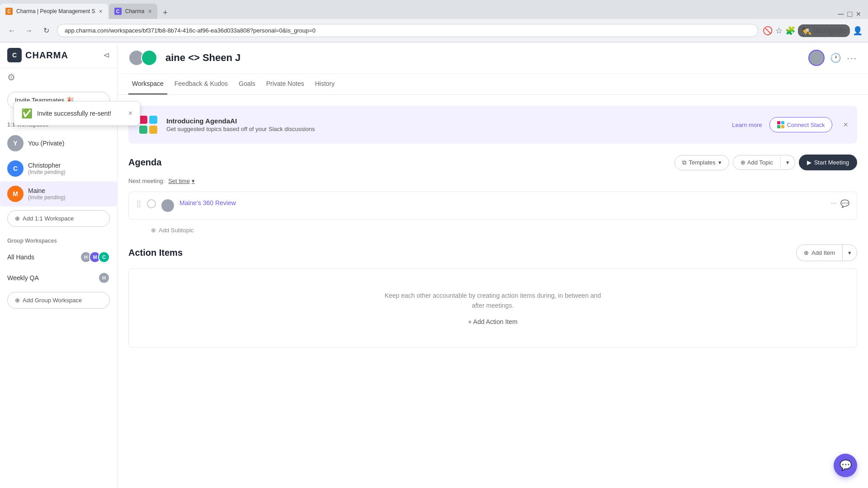 The image size is (868, 488). Describe the element at coordinates (59, 219) in the screenshot. I see `add-1on1-workspace-button: ⊕ Add 1:1 Workspace` at that location.